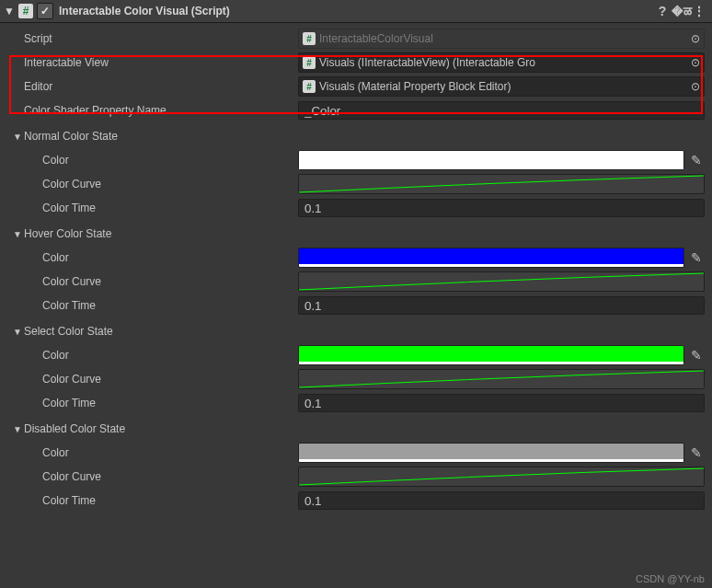  Describe the element at coordinates (662, 11) in the screenshot. I see `help-icon: ?` at that location.